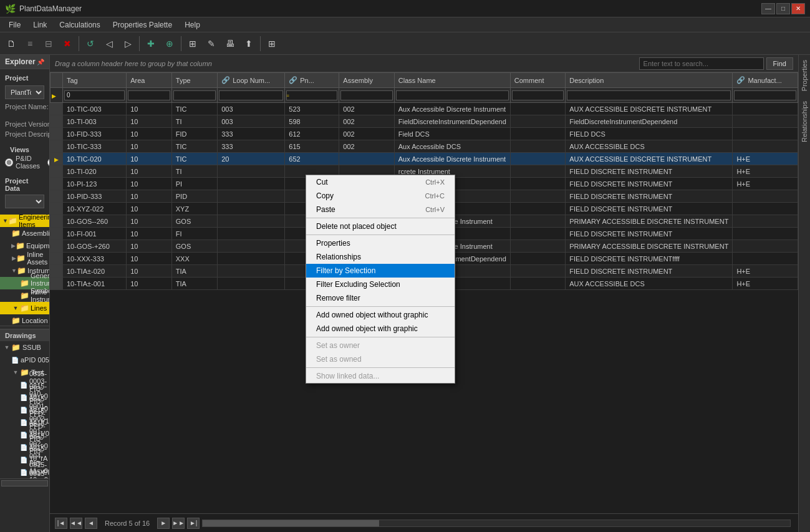 This screenshot has height=532, width=810. What do you see at coordinates (230, 44) in the screenshot?
I see `toolbar-print: 🖶` at bounding box center [230, 44].